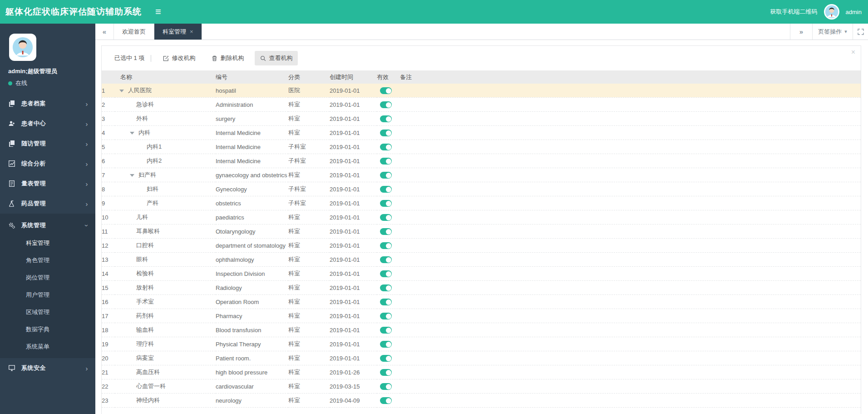 The width and height of the screenshot is (868, 414). What do you see at coordinates (228, 58) in the screenshot?
I see `delete-org-button: 删除机构` at bounding box center [228, 58].